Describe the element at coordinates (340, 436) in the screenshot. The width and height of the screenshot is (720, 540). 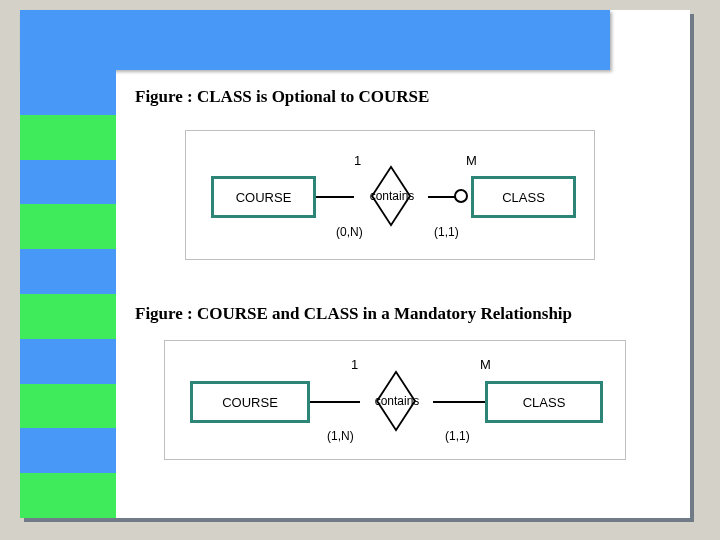
I see `cardinality-left-bottom: (1,N)` at that location.